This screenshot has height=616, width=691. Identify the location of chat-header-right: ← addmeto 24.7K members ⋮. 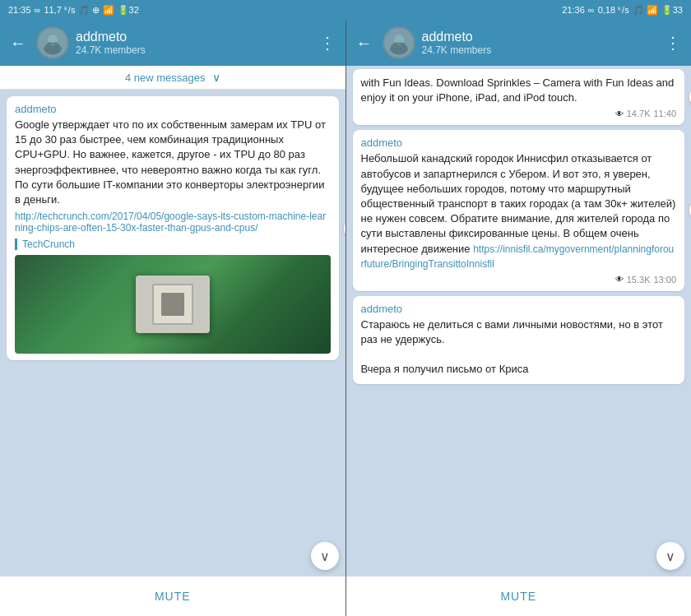
(519, 43).